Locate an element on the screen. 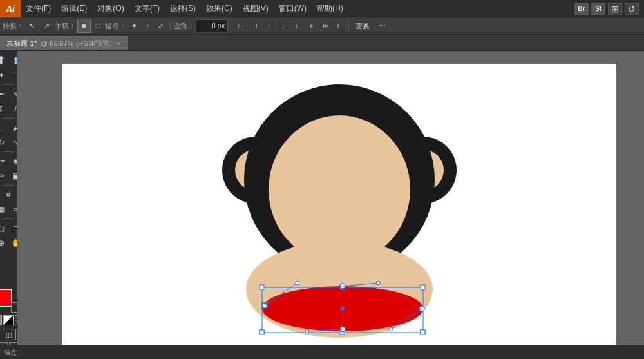  menu-object: 对象(O) is located at coordinates (111, 9).